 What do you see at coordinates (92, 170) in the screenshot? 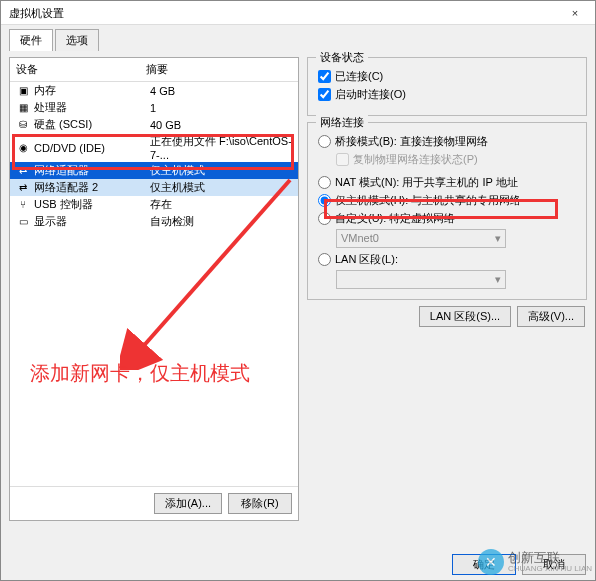
I see `device-name: 网络适配器` at bounding box center [92, 170].